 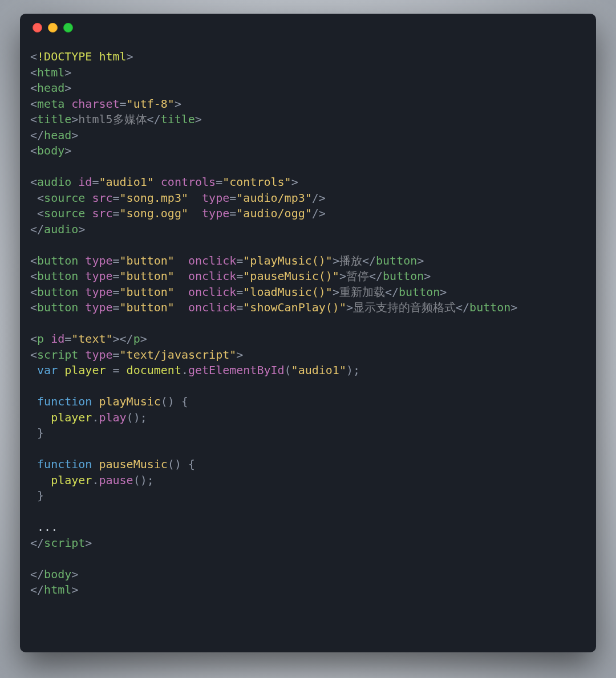 I want to click on val-on-play: "playMusic()", so click(x=287, y=261).